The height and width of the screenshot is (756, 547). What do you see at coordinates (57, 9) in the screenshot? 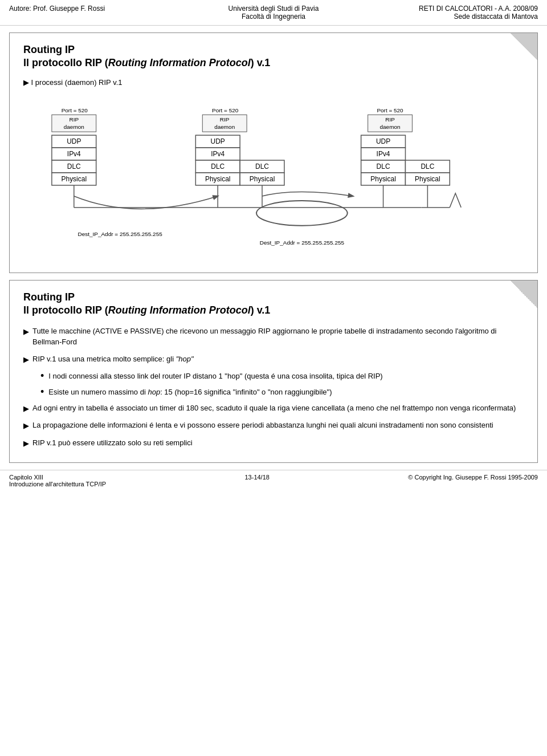
I see `author-text: Autore: Prof. Giuseppe F. Rossi` at bounding box center [57, 9].